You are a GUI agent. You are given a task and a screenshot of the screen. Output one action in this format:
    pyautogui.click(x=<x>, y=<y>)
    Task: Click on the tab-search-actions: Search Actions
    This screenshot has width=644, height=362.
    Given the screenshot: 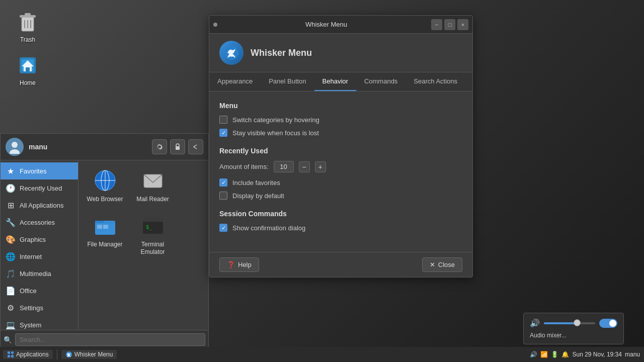 What is the action you would take?
    pyautogui.click(x=436, y=81)
    